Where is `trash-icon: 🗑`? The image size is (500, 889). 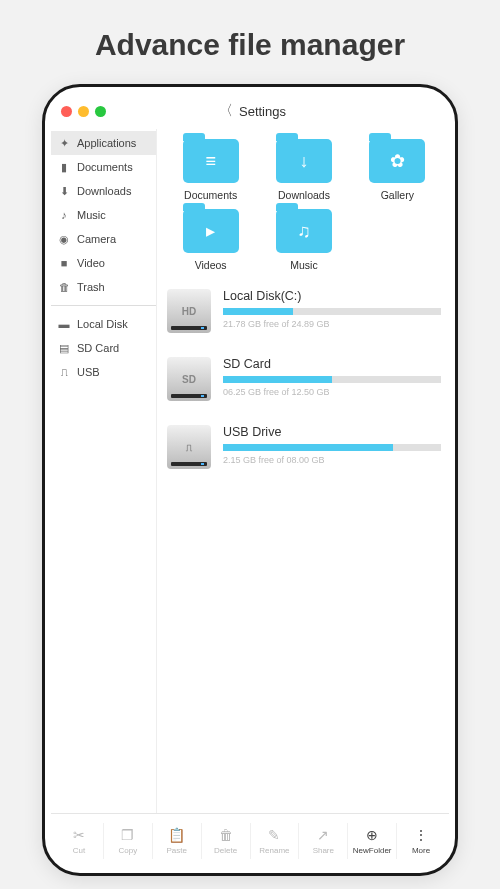 trash-icon: 🗑 is located at coordinates (64, 287).